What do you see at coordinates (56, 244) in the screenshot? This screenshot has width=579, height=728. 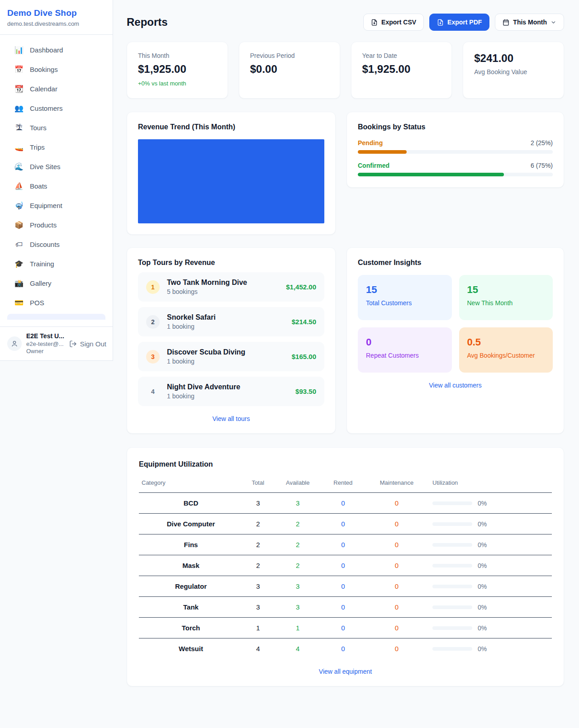 I see `sidebar-item-discounts: 🏷 Discounts` at bounding box center [56, 244].